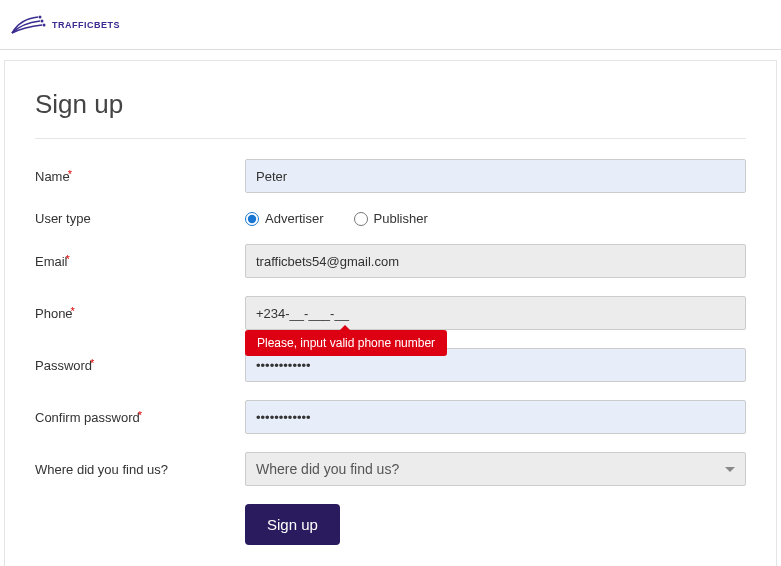  I want to click on label-password: Password*, so click(140, 366).